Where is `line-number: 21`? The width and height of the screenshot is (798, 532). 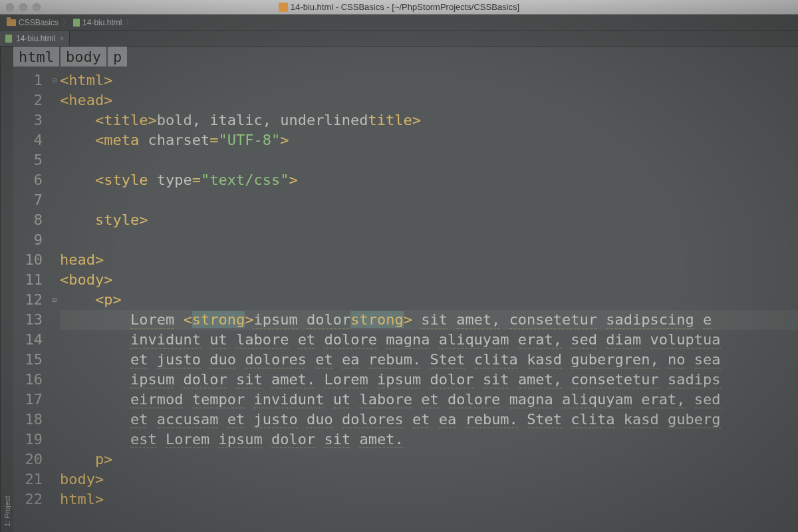
line-number: 21 is located at coordinates (28, 479).